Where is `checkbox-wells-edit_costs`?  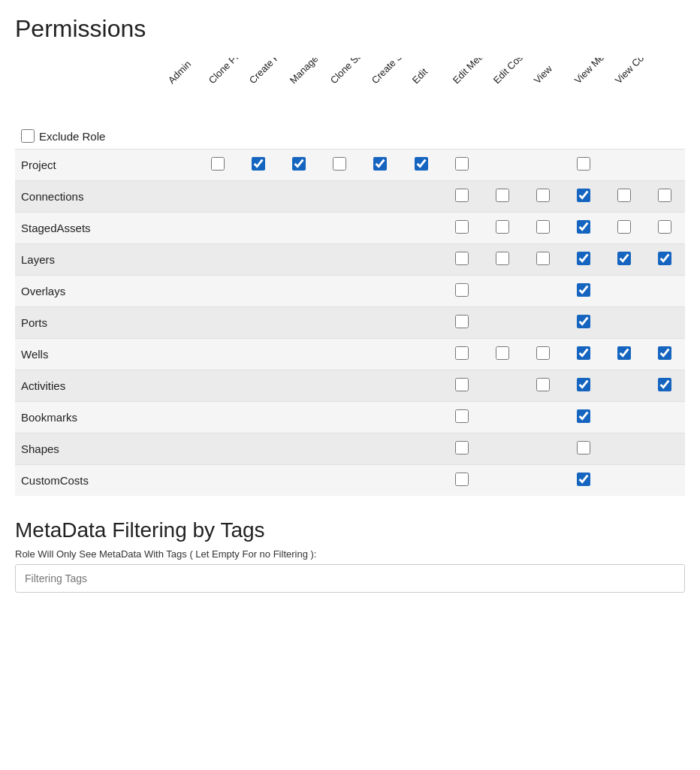
checkbox-wells-edit_costs is located at coordinates (543, 353).